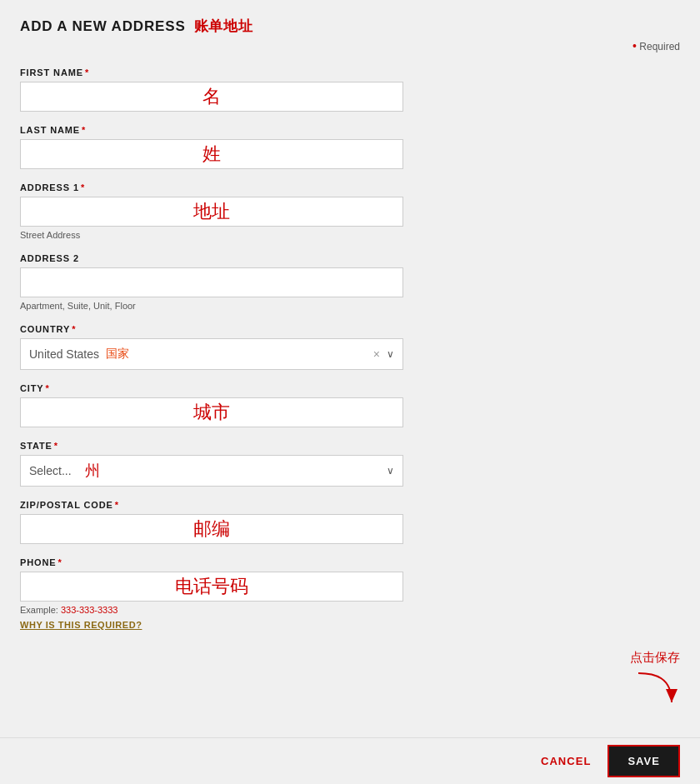 Image resolution: width=700 pixels, height=784 pixels. Describe the element at coordinates (212, 529) in the screenshot. I see `zip-input` at that location.